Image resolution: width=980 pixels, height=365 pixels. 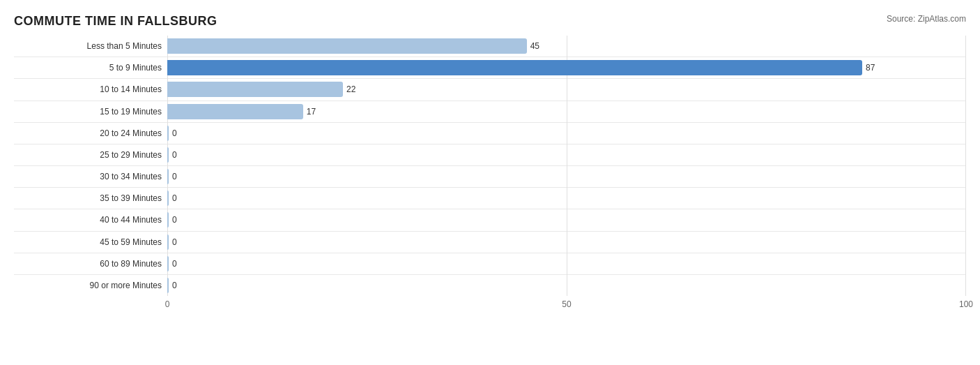 What do you see at coordinates (91, 46) in the screenshot?
I see `bar-label: Less than 5 Minutes` at bounding box center [91, 46].